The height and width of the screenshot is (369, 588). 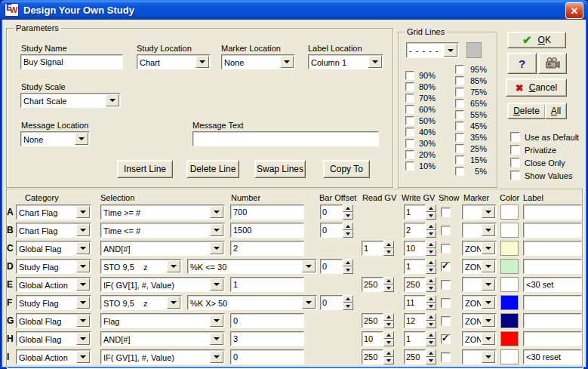 What do you see at coordinates (471, 148) in the screenshot?
I see `gridline-option: 25%` at bounding box center [471, 148].